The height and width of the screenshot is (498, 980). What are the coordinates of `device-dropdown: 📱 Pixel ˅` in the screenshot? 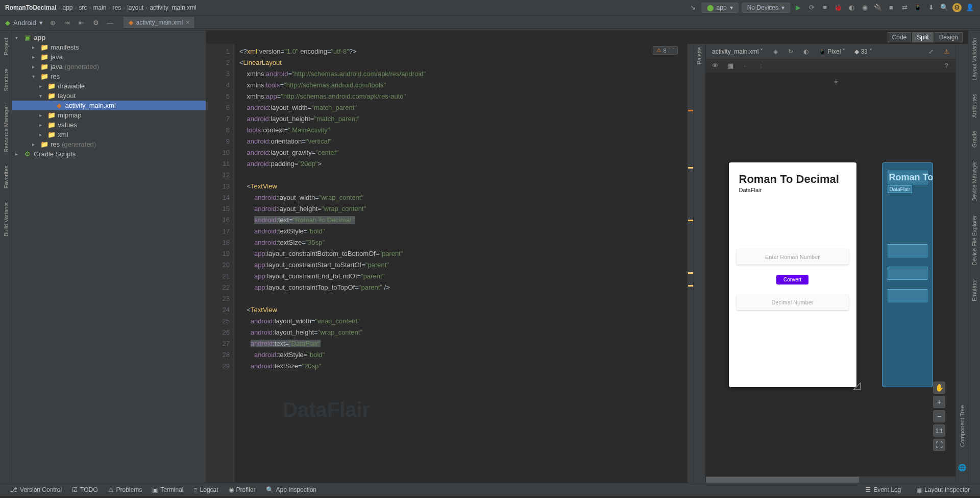 It's located at (832, 52).